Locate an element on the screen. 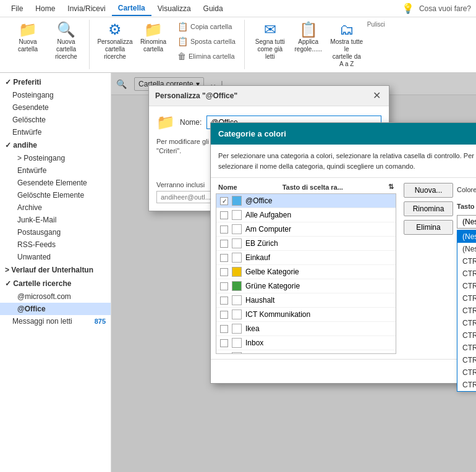 This screenshot has width=476, height=472. cat-row-eb: EB Zürich is located at coordinates (306, 243).